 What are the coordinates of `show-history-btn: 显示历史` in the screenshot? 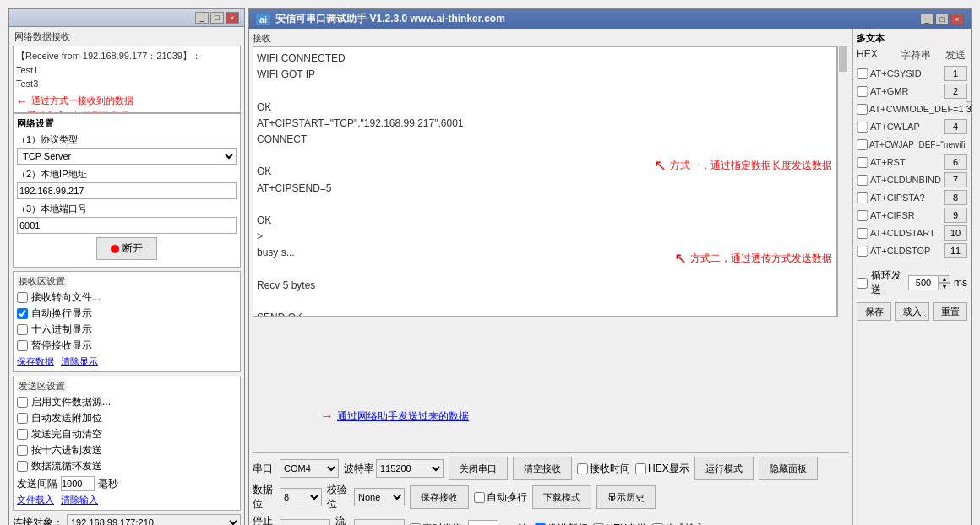 It's located at (626, 497).